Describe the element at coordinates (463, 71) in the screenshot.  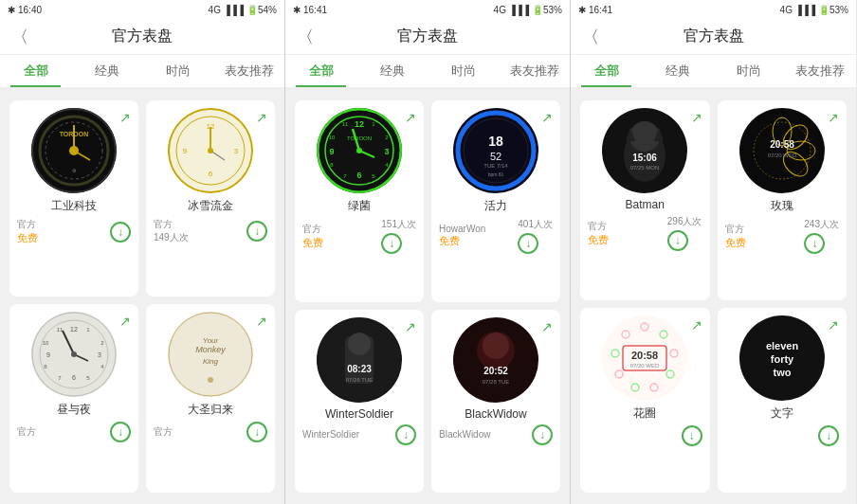
I see `tab-fashion-2: 时尚` at that location.